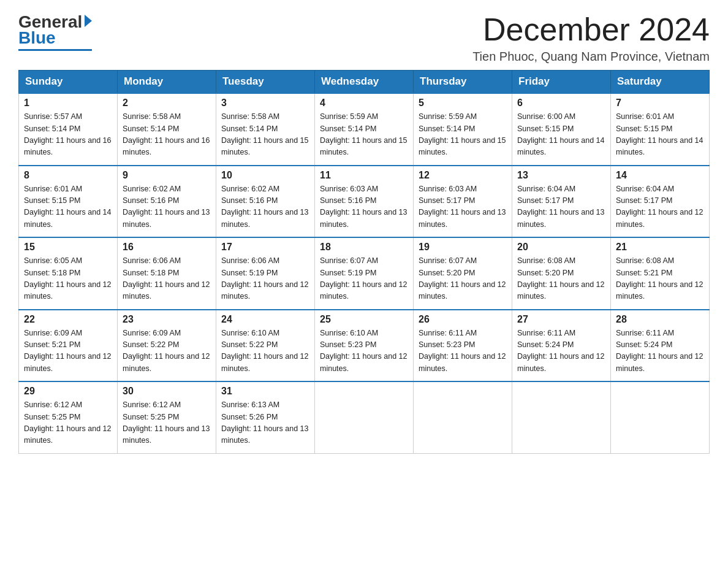  Describe the element at coordinates (463, 320) in the screenshot. I see `day-number: 26` at that location.